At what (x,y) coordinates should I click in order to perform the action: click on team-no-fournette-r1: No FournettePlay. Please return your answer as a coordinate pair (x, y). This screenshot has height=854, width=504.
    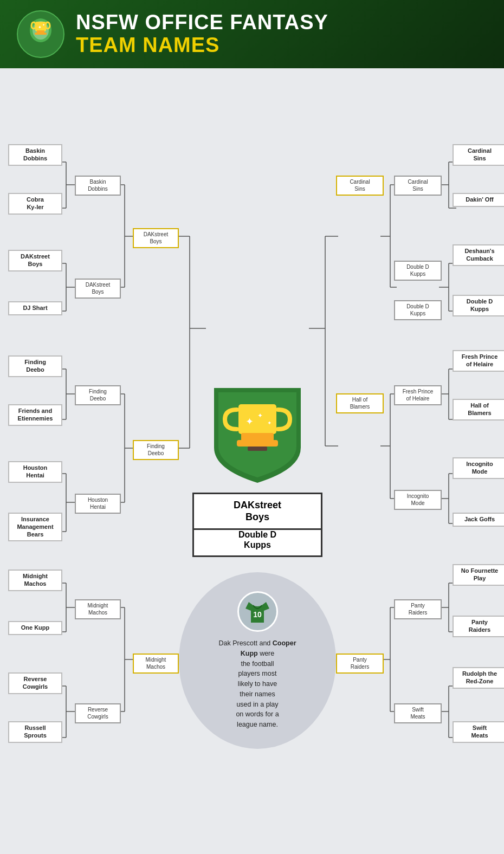
    Looking at the image, I should click on (478, 575).